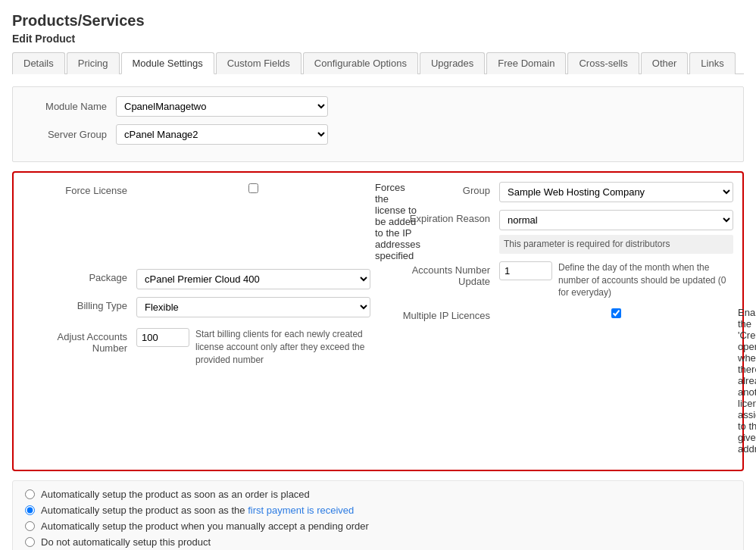  Describe the element at coordinates (253, 279) in the screenshot. I see `package-content: cPanel Premier Cloud 400` at that location.